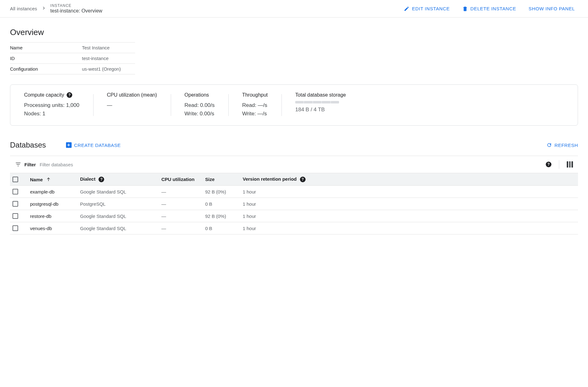 This screenshot has width=588, height=387. What do you see at coordinates (18, 164) in the screenshot?
I see `filter-icon` at bounding box center [18, 164].